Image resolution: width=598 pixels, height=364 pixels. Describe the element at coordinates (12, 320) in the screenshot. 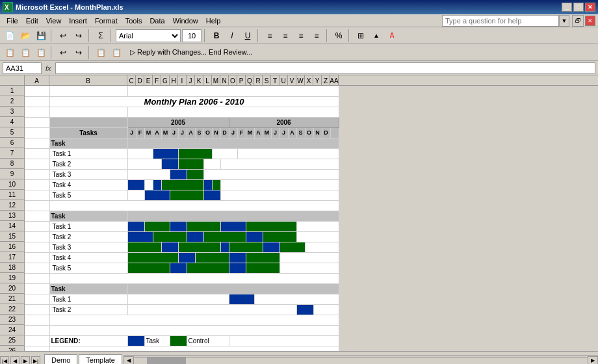

I see `row-header-23: 23` at that location.